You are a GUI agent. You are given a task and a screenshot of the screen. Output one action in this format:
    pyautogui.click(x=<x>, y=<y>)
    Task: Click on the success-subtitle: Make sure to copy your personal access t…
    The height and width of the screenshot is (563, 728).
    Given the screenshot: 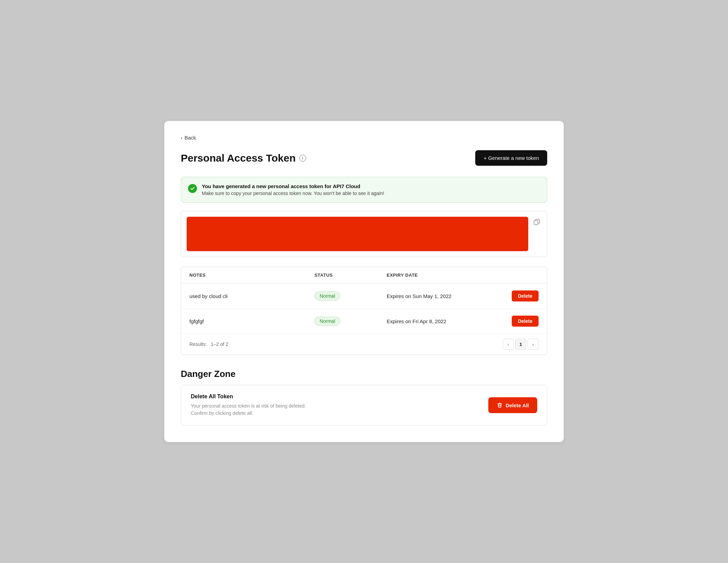 What is the action you would take?
    pyautogui.click(x=293, y=193)
    